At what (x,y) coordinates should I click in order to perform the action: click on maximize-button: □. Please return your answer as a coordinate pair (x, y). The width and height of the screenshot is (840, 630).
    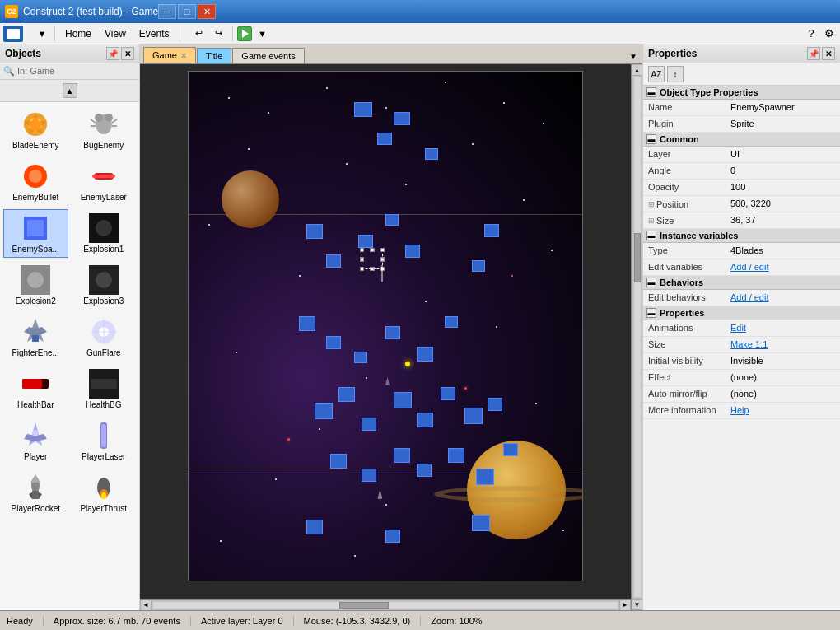
    Looking at the image, I should click on (187, 12).